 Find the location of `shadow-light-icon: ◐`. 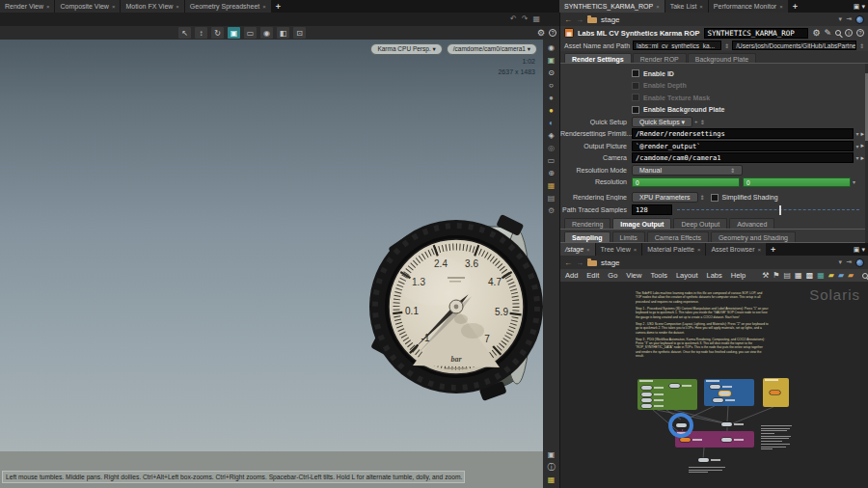

shadow-light-icon: ◐ is located at coordinates (552, 123).